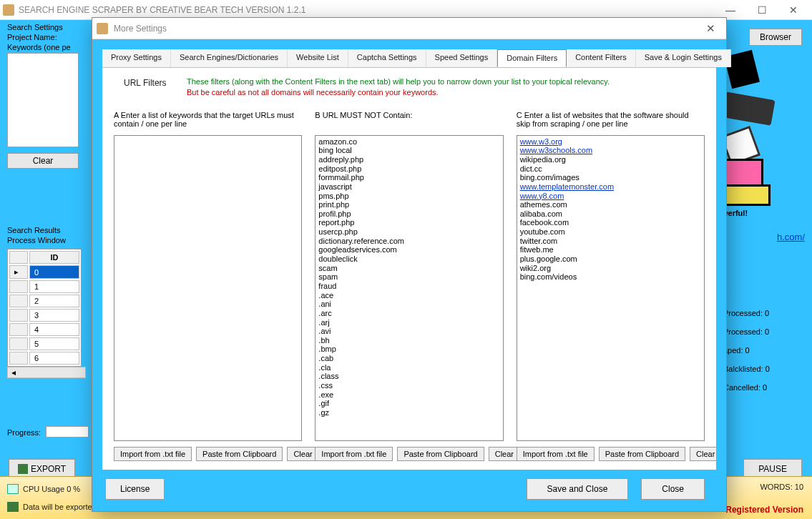  What do you see at coordinates (611, 142) in the screenshot?
I see `list-item: www.w3.org` at bounding box center [611, 142].